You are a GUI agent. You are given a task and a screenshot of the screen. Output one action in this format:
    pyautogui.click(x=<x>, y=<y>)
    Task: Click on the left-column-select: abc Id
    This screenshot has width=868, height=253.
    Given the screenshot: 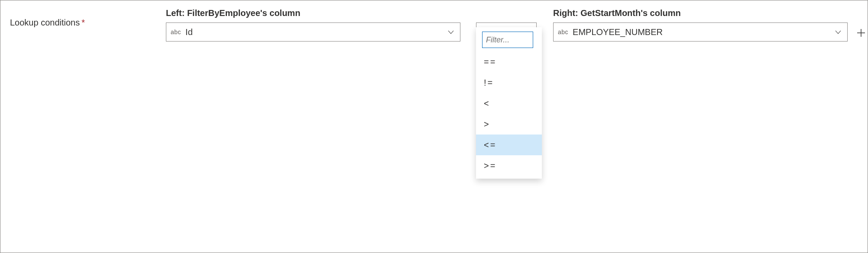 What is the action you would take?
    pyautogui.click(x=313, y=32)
    